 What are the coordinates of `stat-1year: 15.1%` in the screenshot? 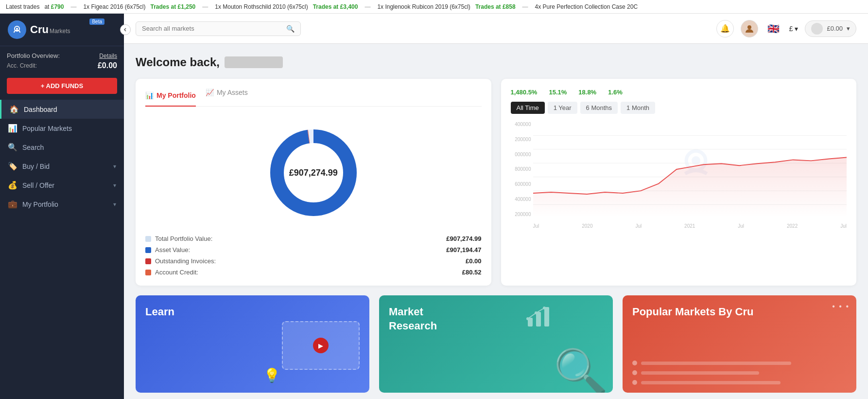 It's located at (558, 92).